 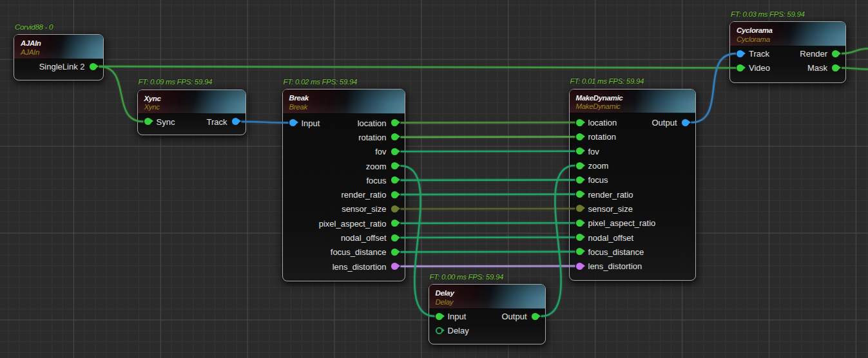 What do you see at coordinates (394, 166) in the screenshot?
I see `port-zoom-output` at bounding box center [394, 166].